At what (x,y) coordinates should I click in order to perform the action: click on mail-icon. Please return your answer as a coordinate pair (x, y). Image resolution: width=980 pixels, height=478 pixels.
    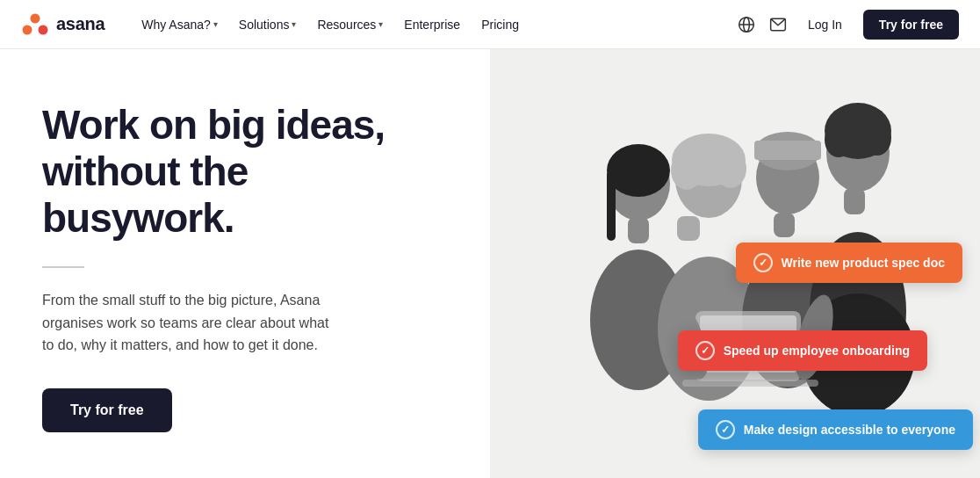
    Looking at the image, I should click on (778, 25).